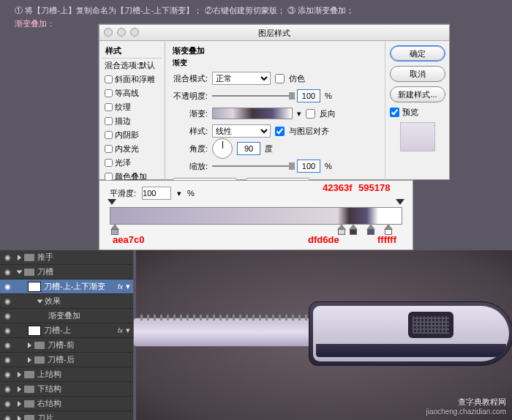  I want to click on smoothness-input, so click(157, 193).